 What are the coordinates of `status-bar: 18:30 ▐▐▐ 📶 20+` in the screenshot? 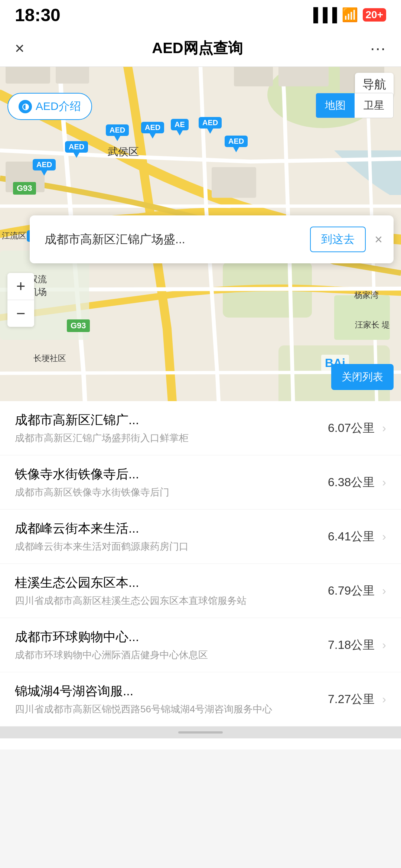 It's located at (200, 15).